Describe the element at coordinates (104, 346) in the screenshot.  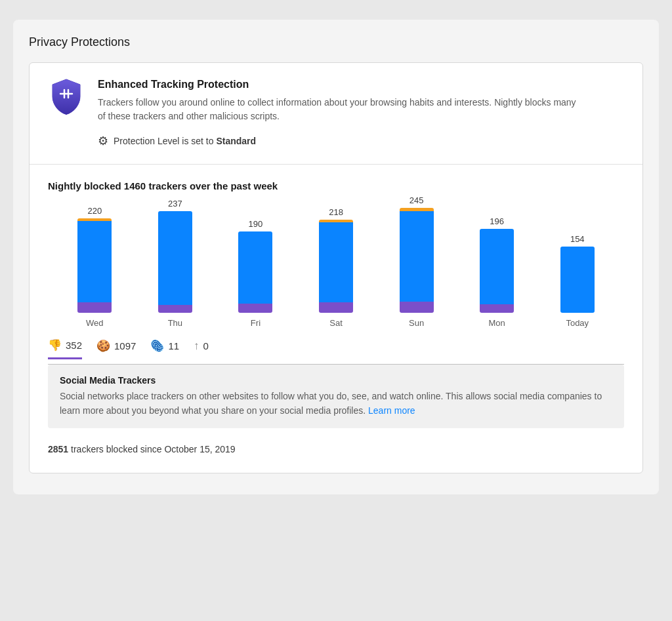
I see `cross-icon: 🍪` at that location.